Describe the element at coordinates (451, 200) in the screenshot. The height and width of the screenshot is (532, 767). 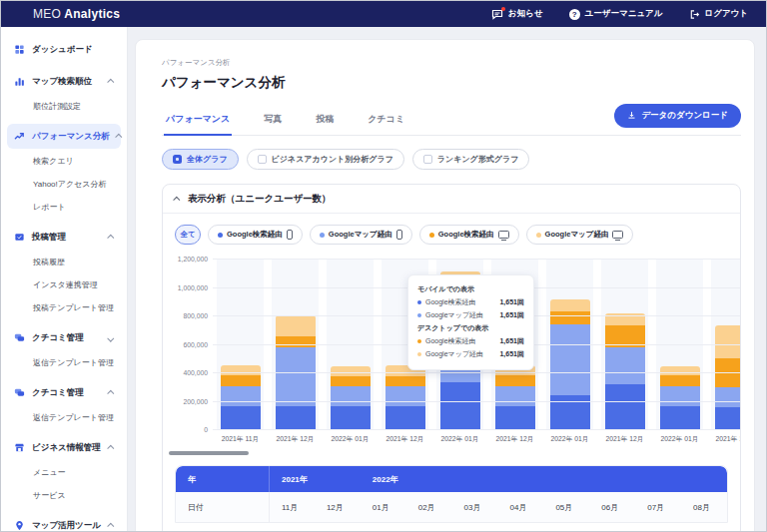
I see `panel-header: 表示分析（ユニークユーザー数）` at that location.